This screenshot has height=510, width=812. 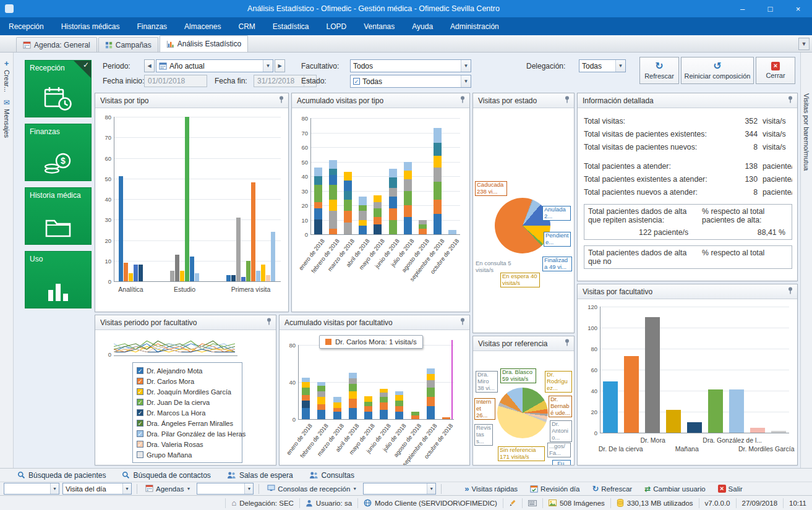 What do you see at coordinates (612, 488) in the screenshot?
I see `button-refrescar: ↻Refrescar` at bounding box center [612, 488].